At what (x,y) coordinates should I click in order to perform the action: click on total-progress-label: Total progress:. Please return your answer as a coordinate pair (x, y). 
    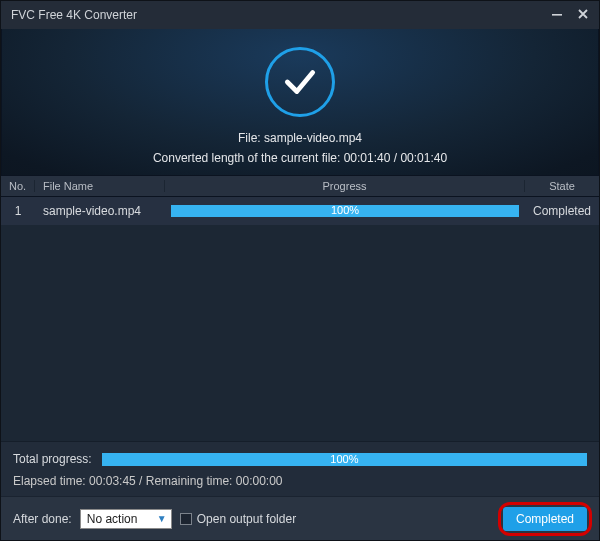
    Looking at the image, I should click on (52, 459).